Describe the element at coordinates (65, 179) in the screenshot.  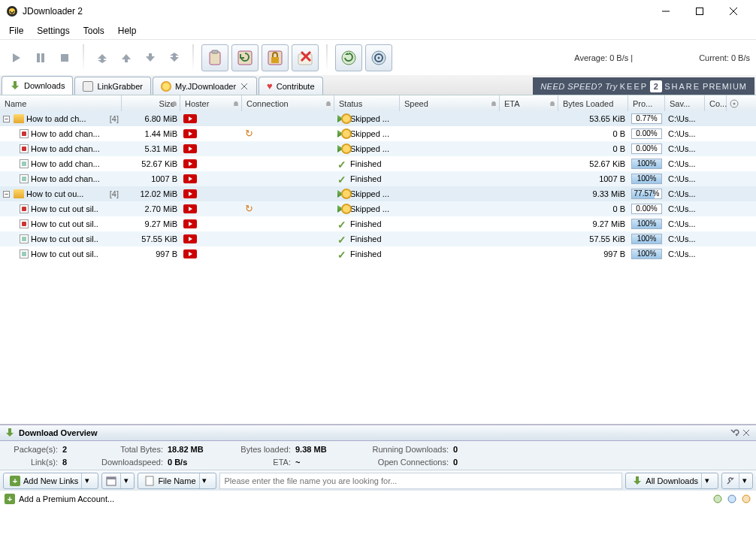
I see `row-name: How to add chan...` at that location.